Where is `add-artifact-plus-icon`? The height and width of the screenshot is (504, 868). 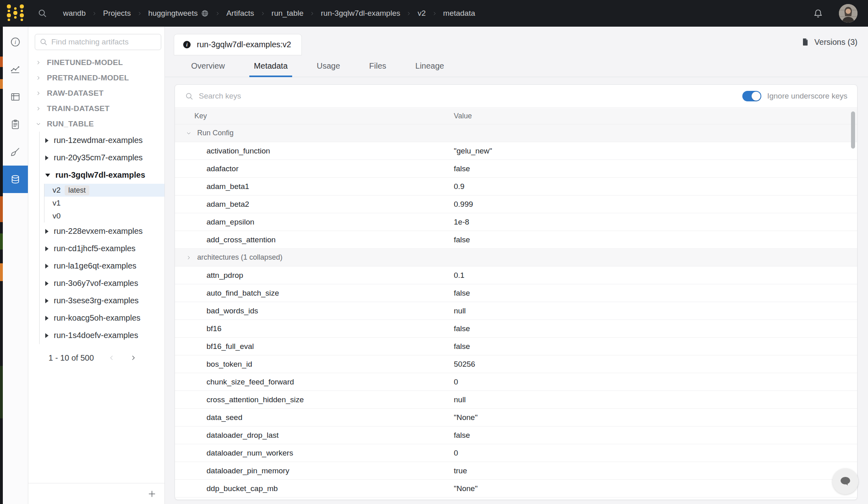 add-artifact-plus-icon is located at coordinates (152, 494).